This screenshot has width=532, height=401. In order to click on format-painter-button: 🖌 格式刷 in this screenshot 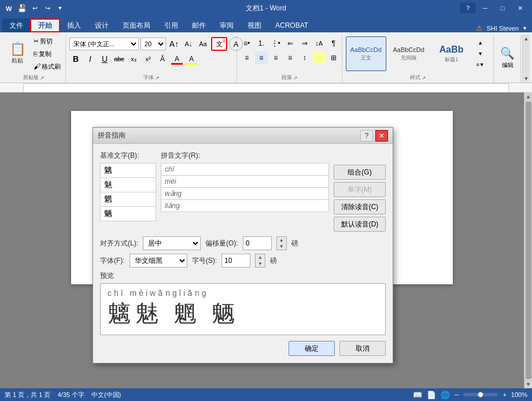, I will do `click(47, 66)`.